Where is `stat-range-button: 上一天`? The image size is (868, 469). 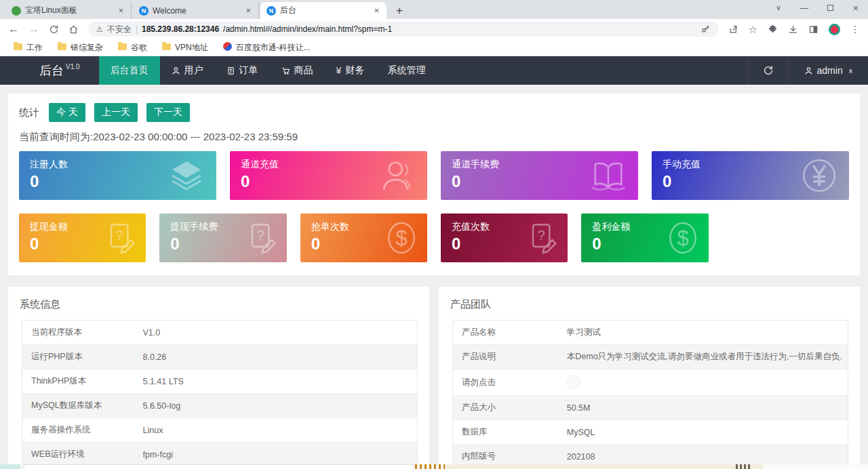 stat-range-button: 上一天 is located at coordinates (116, 113).